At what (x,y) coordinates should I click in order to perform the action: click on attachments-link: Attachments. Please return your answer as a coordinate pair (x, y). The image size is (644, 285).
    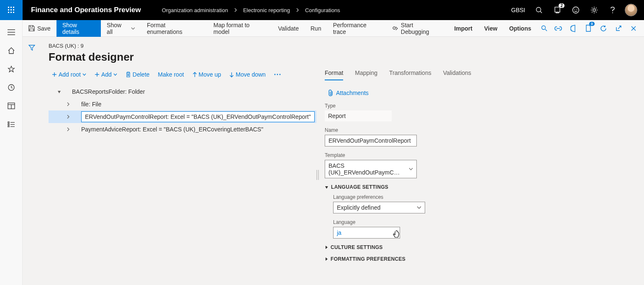
    Looking at the image, I should click on (485, 95).